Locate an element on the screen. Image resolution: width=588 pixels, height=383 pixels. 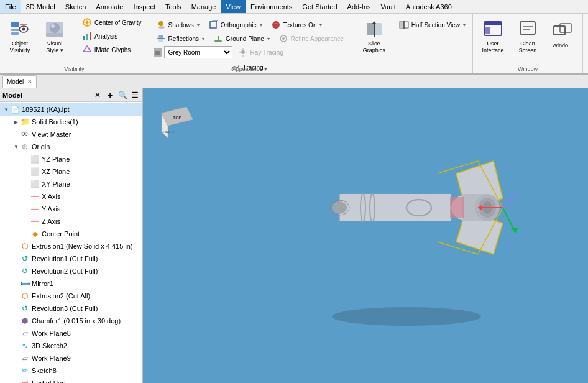
orthographic-button: Orthographic ▾ is located at coordinates (235, 25).